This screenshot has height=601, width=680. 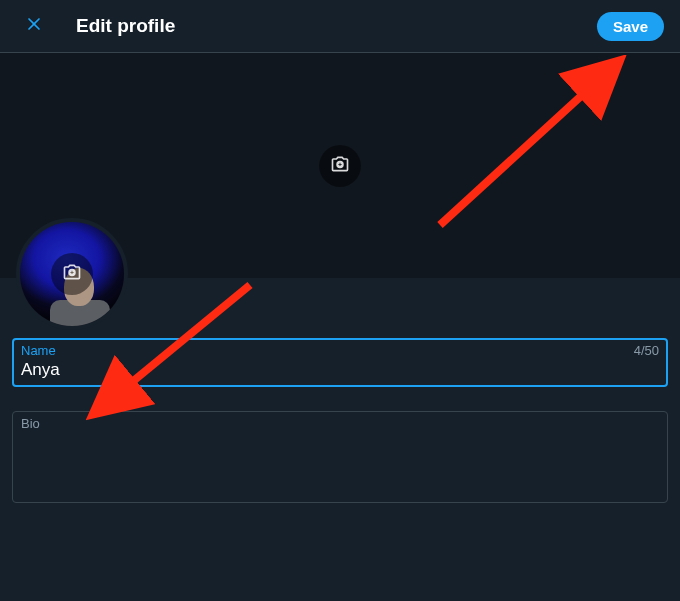 What do you see at coordinates (630, 26) in the screenshot?
I see `save-button: Save` at bounding box center [630, 26].